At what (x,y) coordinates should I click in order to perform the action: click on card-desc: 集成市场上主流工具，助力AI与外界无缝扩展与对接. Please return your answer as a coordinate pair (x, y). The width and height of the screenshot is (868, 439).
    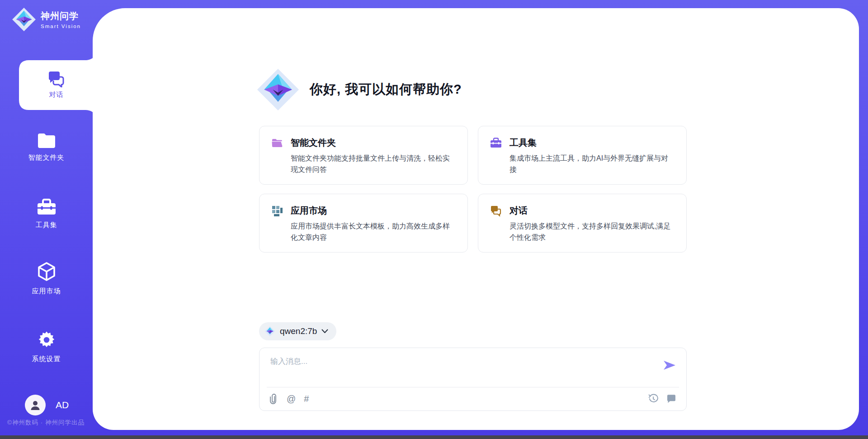
    Looking at the image, I should click on (592, 164).